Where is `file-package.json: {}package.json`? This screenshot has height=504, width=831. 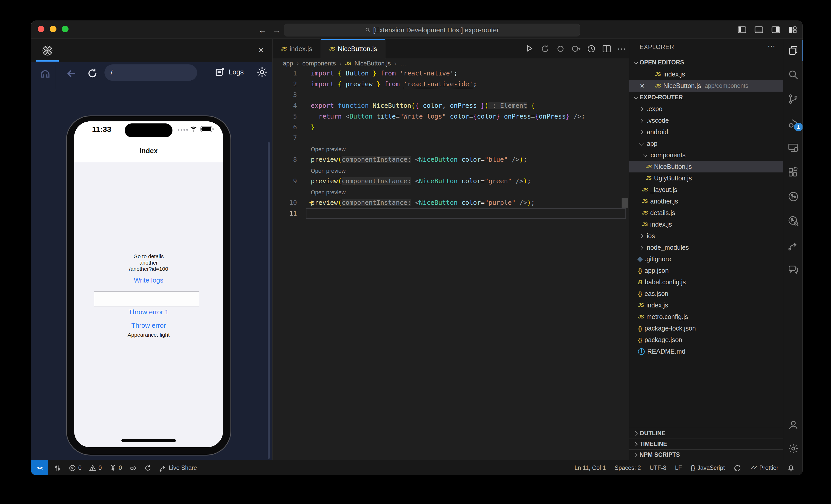 file-package.json: {}package.json is located at coordinates (706, 340).